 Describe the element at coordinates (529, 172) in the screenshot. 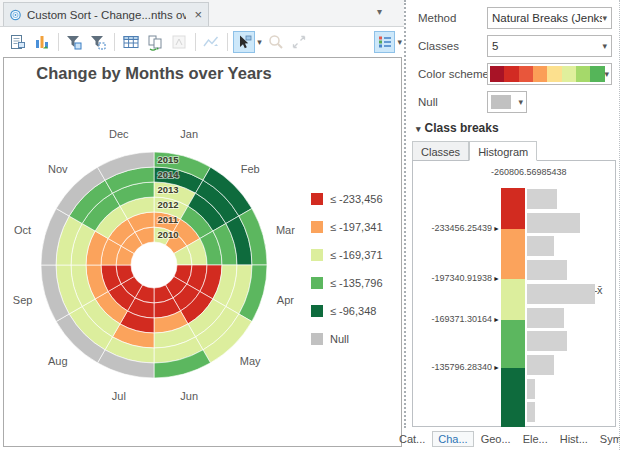

I see `histogram-upper-bound: -260806.56985438` at that location.